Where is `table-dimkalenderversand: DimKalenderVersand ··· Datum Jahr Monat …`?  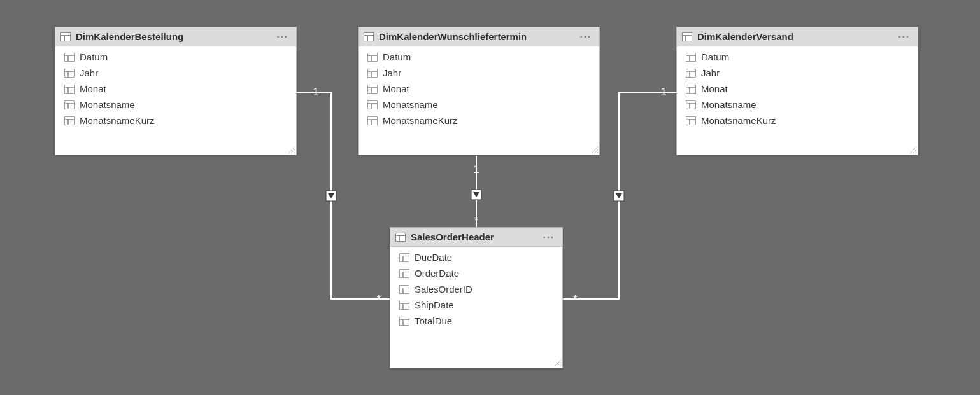
table-dimkalenderversand: DimKalenderVersand ··· Datum Jahr Monat … is located at coordinates (797, 91).